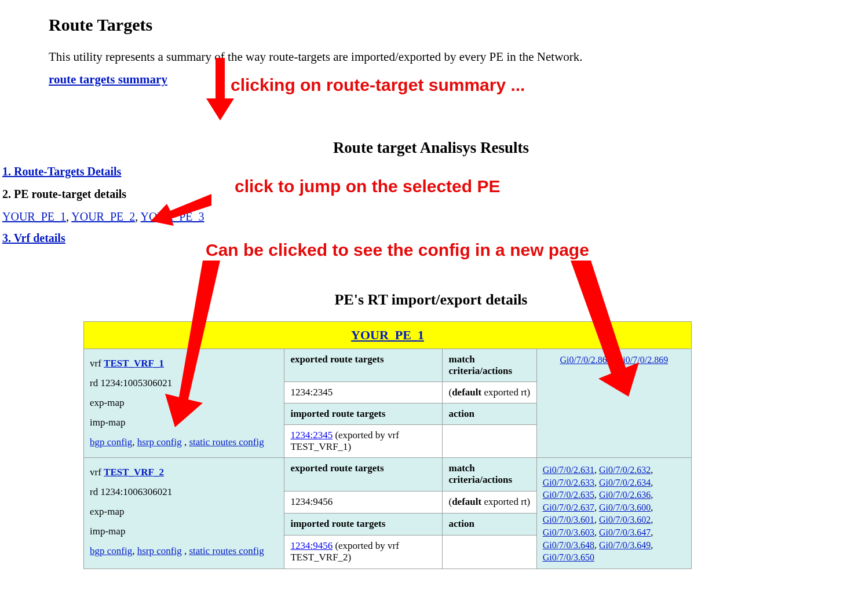 Image resolution: width=862 pixels, height=616 pixels. I want to click on interface-link: Gi0/7/0/2.634, so click(624, 483).